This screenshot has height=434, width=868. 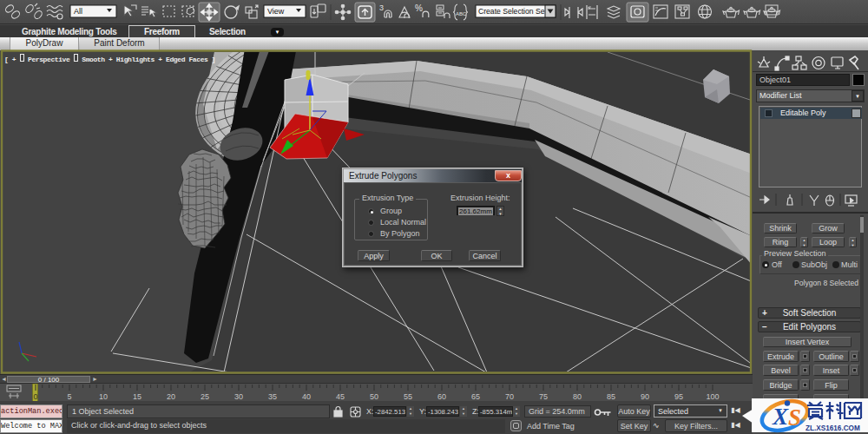 I want to click on svg-text: 65, so click(x=476, y=397).